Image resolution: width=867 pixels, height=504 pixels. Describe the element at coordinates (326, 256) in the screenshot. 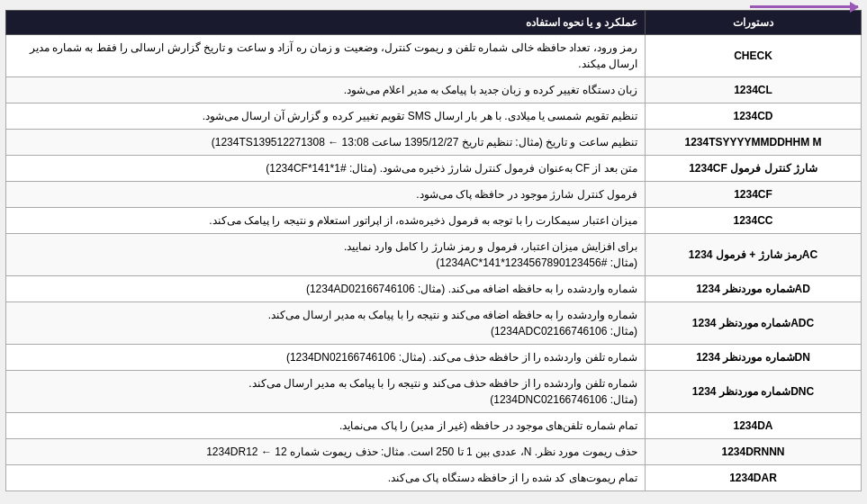

I see `desc-cell: برای افزایش میزان اعتبار، فرمول و رمز شا…` at that location.